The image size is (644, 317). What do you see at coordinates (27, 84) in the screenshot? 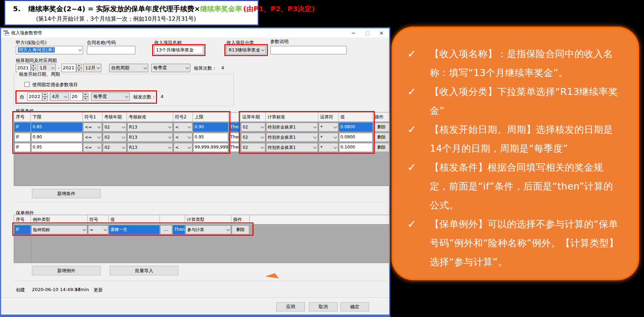
I see `fixed-commission-checkbox` at bounding box center [27, 84].